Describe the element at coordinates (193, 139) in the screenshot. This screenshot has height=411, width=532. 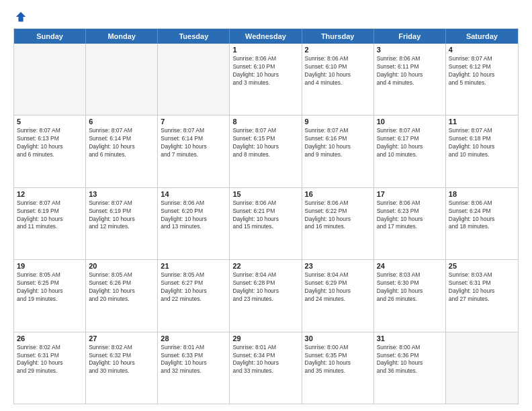
I see `cell-info-line: Sunset: 6:14 PM` at that location.